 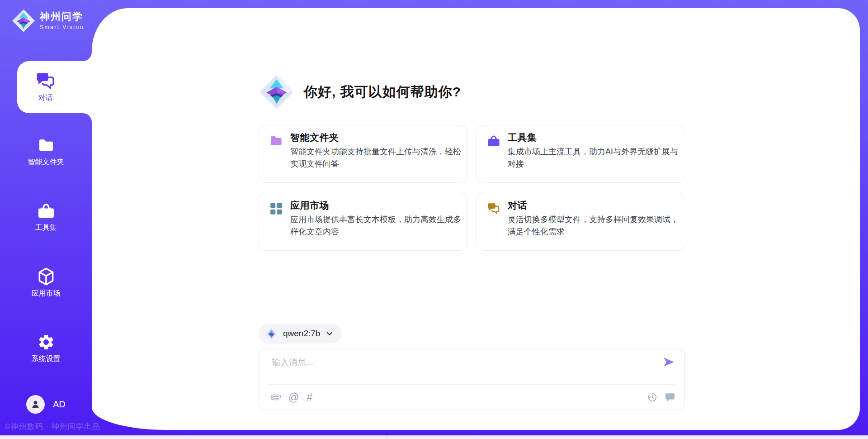 What do you see at coordinates (46, 152) in the screenshot?
I see `sidebar-item-smart-folder: 智能文件夹` at bounding box center [46, 152].